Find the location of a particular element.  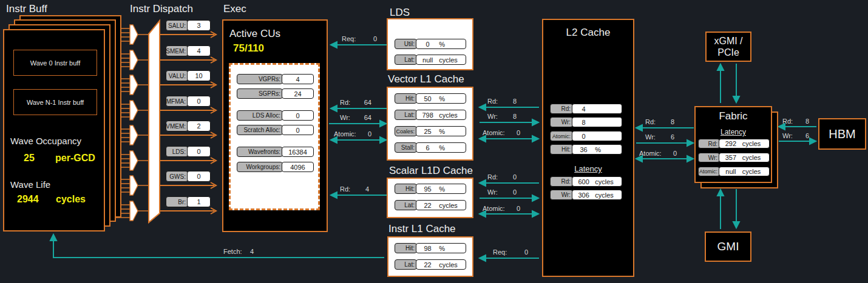

gmi-label: GMI is located at coordinates (728, 247).